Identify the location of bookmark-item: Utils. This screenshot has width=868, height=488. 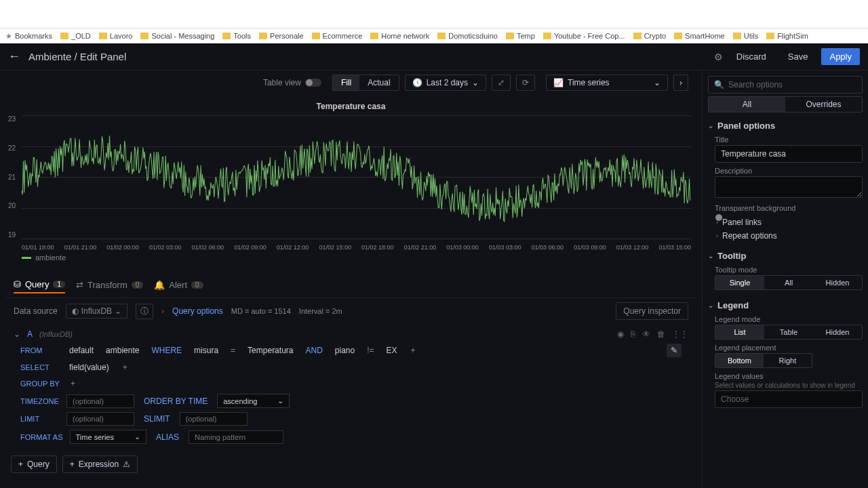
(746, 36).